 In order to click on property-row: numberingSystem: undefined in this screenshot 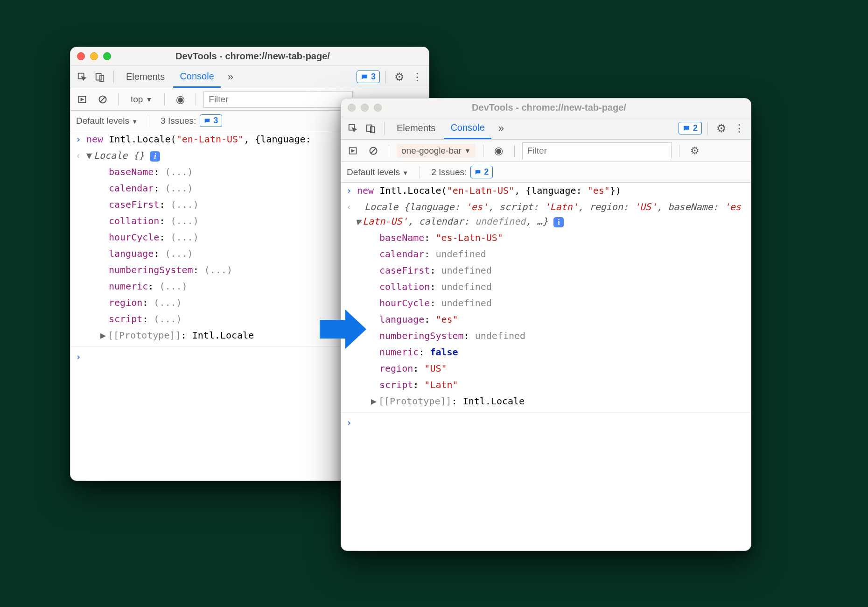, I will do `click(552, 336)`.